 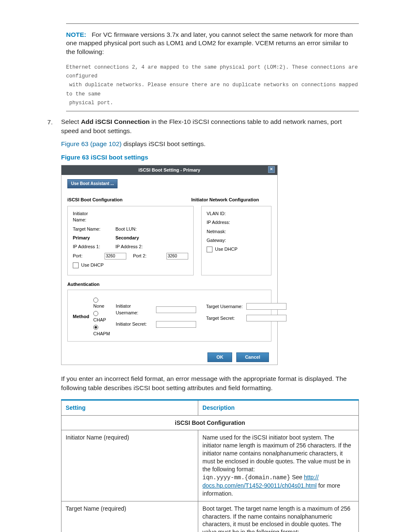 I want to click on radio-chap-label: CHAP, so click(x=100, y=320).